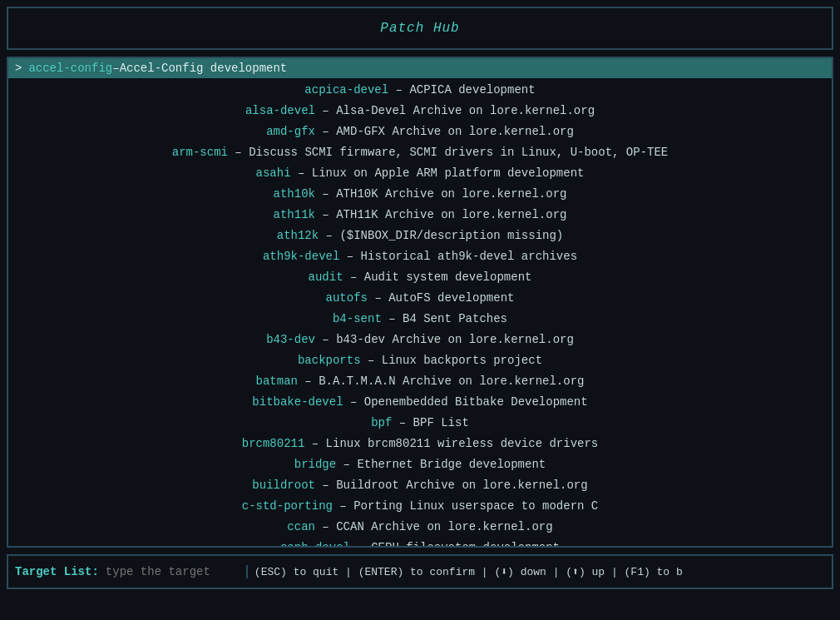 The image size is (840, 620). I want to click on app-title: Patch Hub, so click(419, 28).